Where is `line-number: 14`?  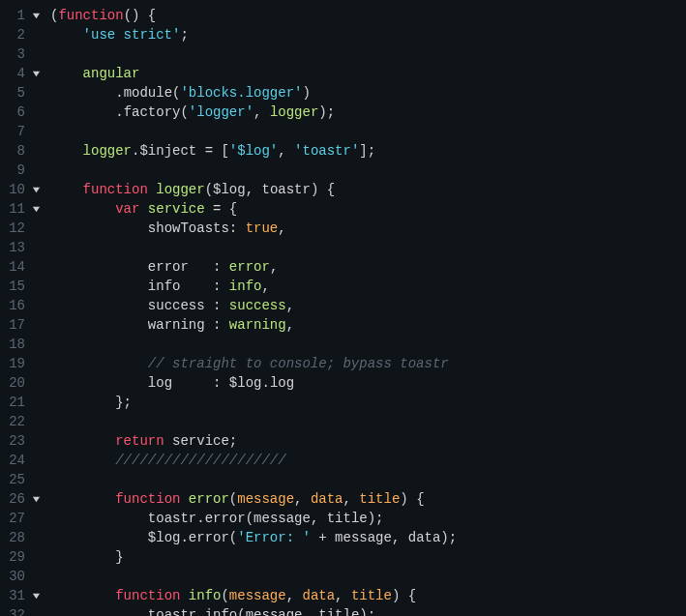 line-number: 14 is located at coordinates (16, 267).